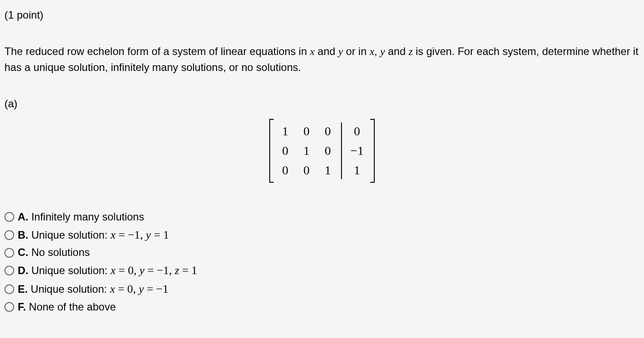 Image resolution: width=644 pixels, height=338 pixels. I want to click on radio-b, so click(9, 235).